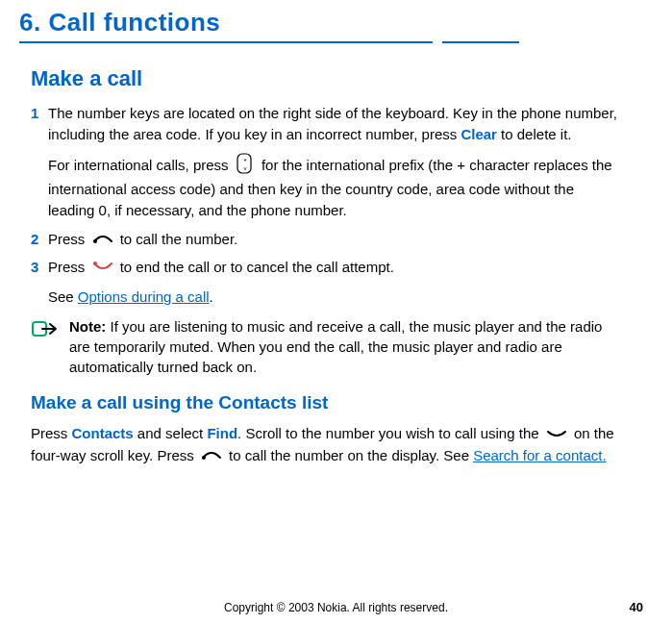  Describe the element at coordinates (327, 267) in the screenshot. I see `step-3: 3 Press to end the call or to cancel the…` at that location.